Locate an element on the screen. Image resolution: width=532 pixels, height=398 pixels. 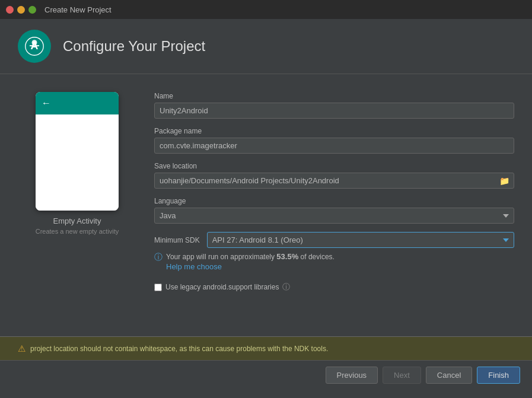
close-button is located at coordinates (9, 9).